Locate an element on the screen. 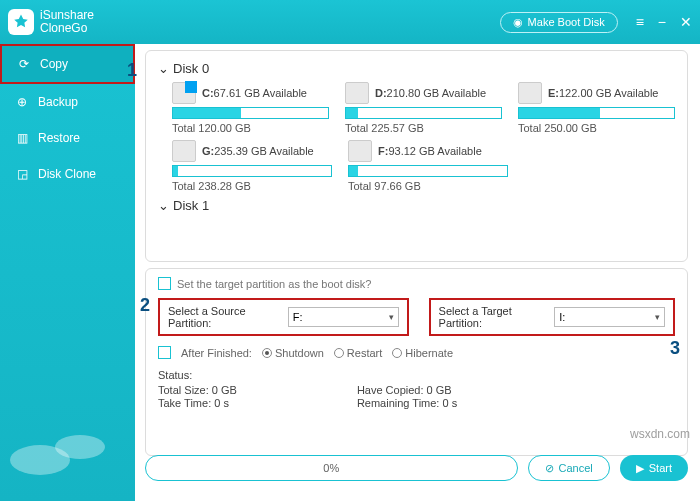  start-button: ▶ Start is located at coordinates (654, 468).